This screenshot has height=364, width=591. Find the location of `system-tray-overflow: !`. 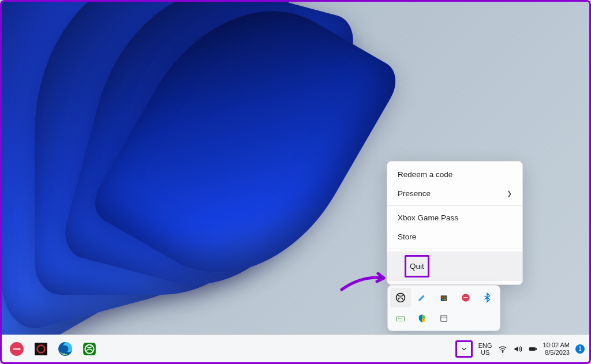

system-tray-overflow: ! is located at coordinates (444, 308).